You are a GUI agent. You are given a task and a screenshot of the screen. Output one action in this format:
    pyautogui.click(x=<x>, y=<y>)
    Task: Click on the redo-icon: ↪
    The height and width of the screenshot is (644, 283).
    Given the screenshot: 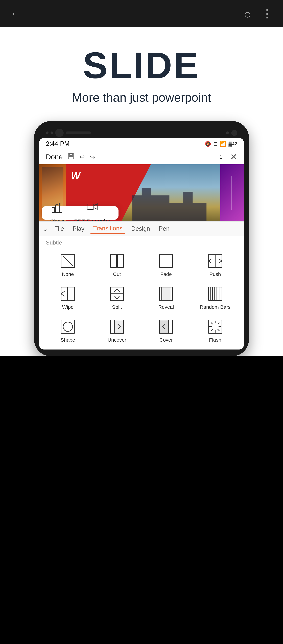 What is the action you would take?
    pyautogui.click(x=93, y=157)
    